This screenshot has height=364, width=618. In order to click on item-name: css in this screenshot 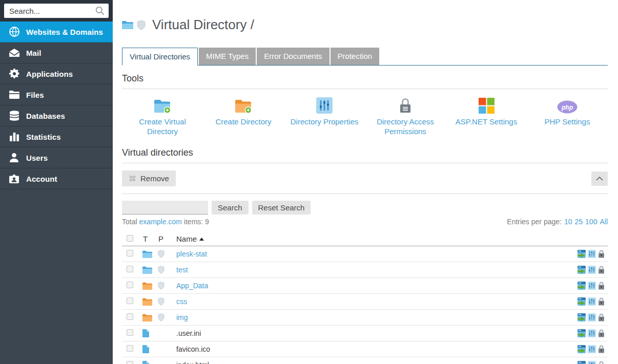, I will do `click(181, 302)`.